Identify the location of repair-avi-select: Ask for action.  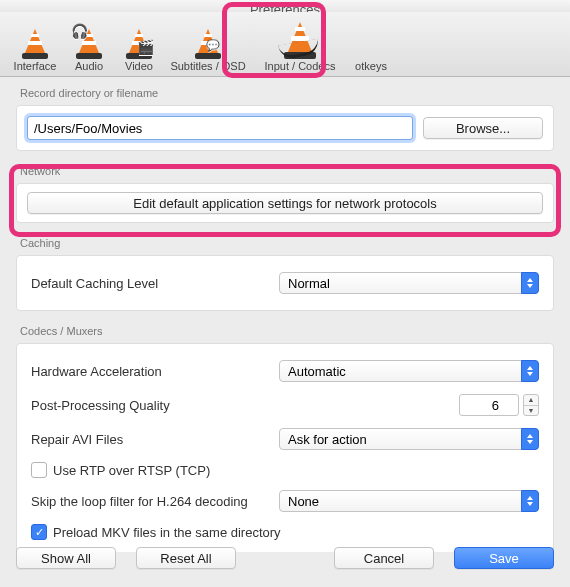
(409, 439).